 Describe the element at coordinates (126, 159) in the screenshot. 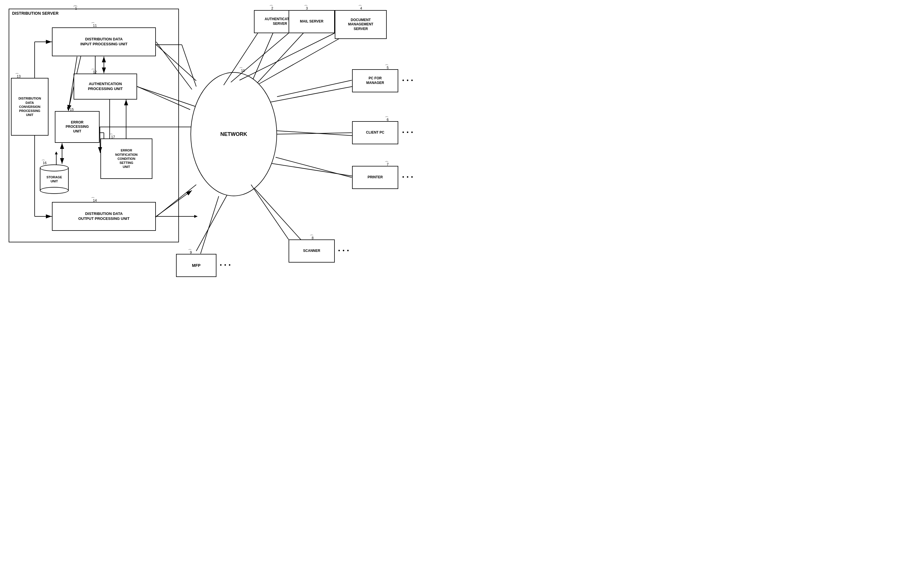

I see `error-notification-box: ERRORNOTIFICATIONCONDITIONSETTINGUNIT` at that location.